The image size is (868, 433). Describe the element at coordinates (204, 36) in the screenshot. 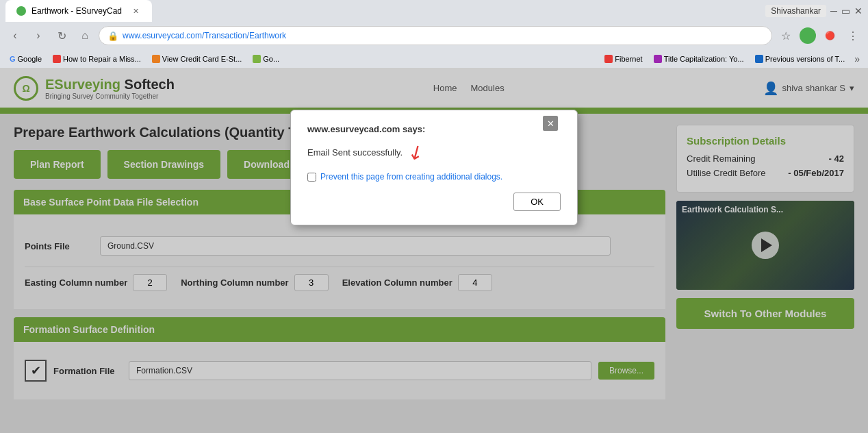

I see `url-text: www.esurveycad.com/Transaction/Earthwork` at that location.